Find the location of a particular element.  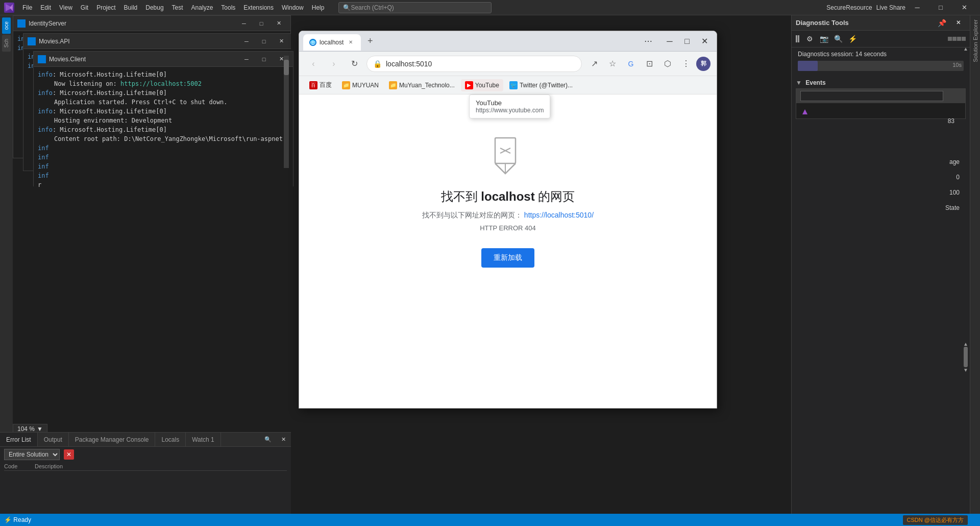

error-code: HTTP ERROR 404 is located at coordinates (508, 228).